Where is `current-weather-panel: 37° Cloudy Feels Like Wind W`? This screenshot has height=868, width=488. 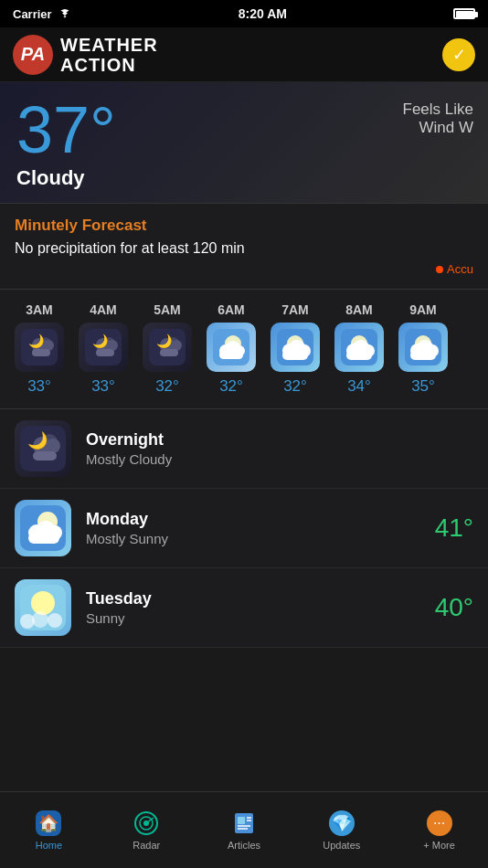
current-weather-panel: 37° Cloudy Feels Like Wind W is located at coordinates (244, 143).